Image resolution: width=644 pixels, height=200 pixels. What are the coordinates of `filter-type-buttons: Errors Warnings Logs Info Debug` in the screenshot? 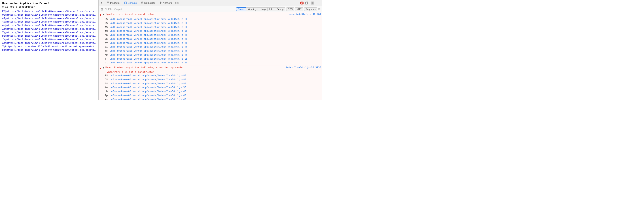 It's located at (261, 9).